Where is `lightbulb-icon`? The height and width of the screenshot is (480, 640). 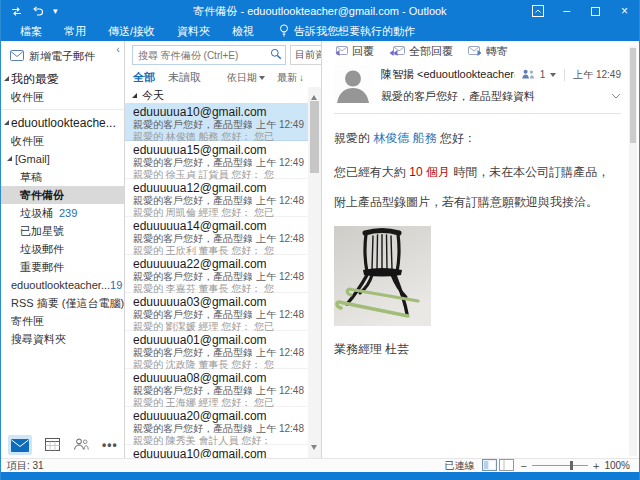
lightbulb-icon is located at coordinates (284, 32).